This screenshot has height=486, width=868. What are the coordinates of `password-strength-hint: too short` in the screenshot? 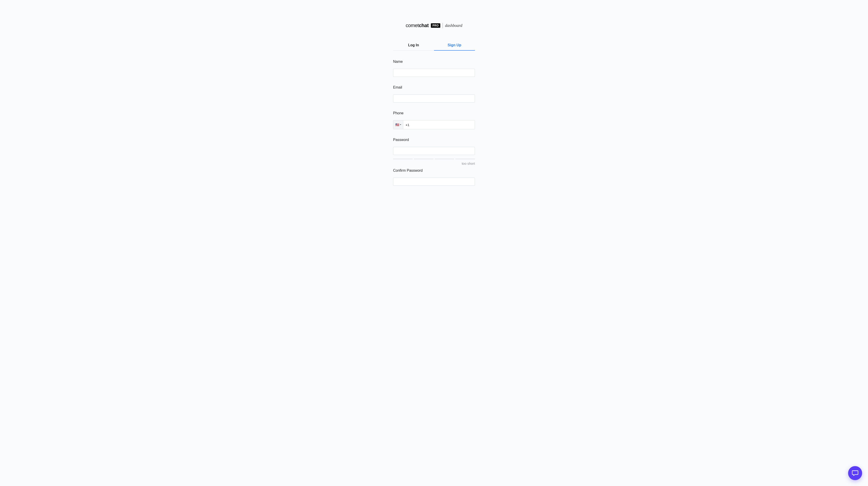 It's located at (434, 164).